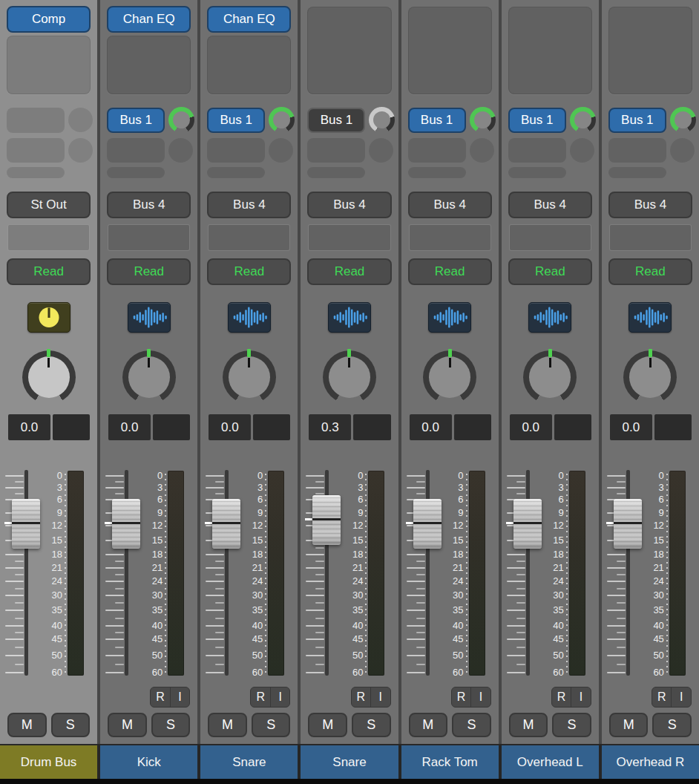 This screenshot has width=699, height=784. Describe the element at coordinates (49, 762) in the screenshot. I see `track-name: Drum Bus` at that location.